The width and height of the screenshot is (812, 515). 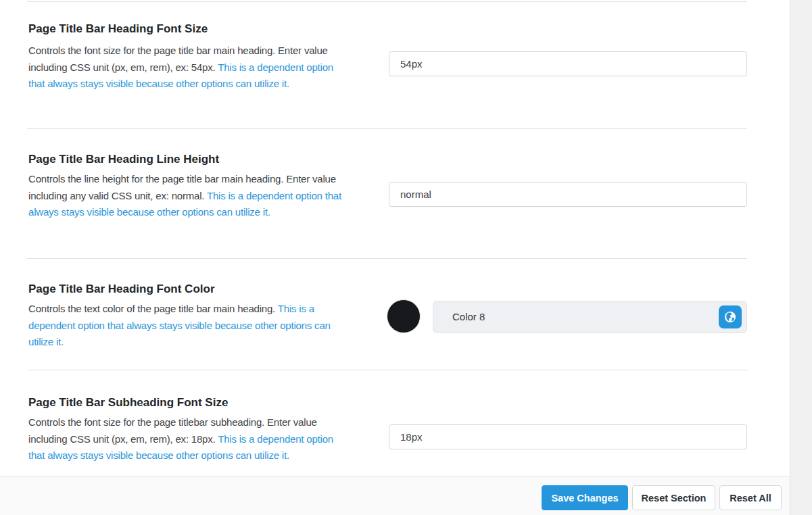 I want to click on option-description: Controls the line height for the page ti…, so click(x=187, y=196).